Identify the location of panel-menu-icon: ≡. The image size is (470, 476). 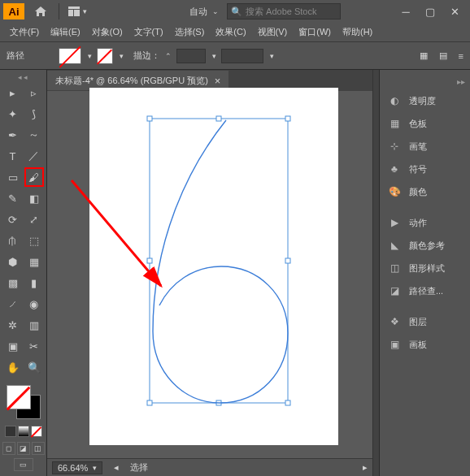
(461, 56).